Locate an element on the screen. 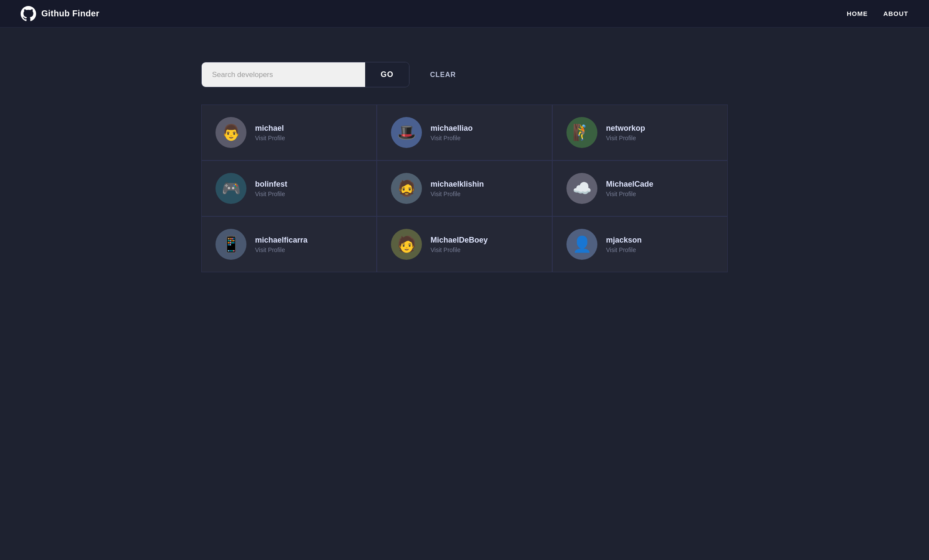 The height and width of the screenshot is (560, 929). go-button: GO is located at coordinates (387, 75).